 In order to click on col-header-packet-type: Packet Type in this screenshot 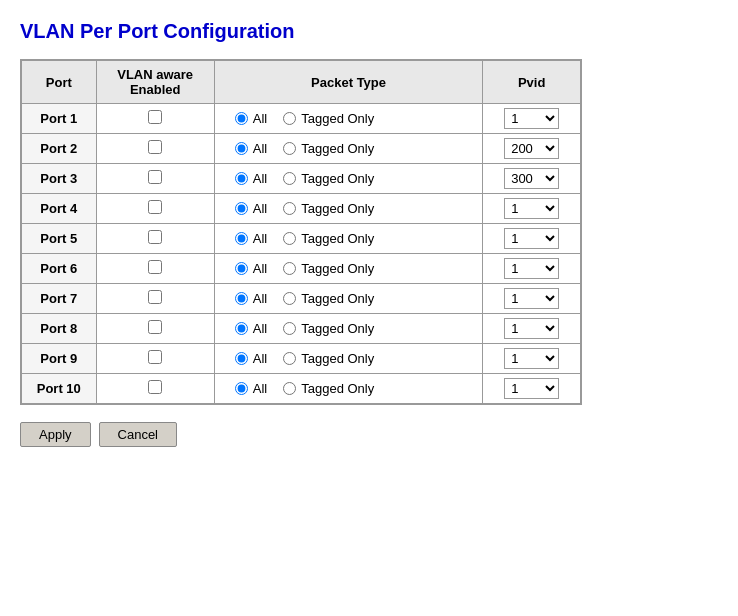, I will do `click(348, 82)`.